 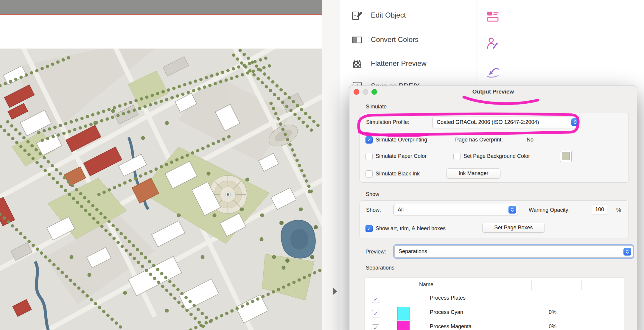 What do you see at coordinates (357, 40) in the screenshot?
I see `convert-colors-icon` at bounding box center [357, 40].